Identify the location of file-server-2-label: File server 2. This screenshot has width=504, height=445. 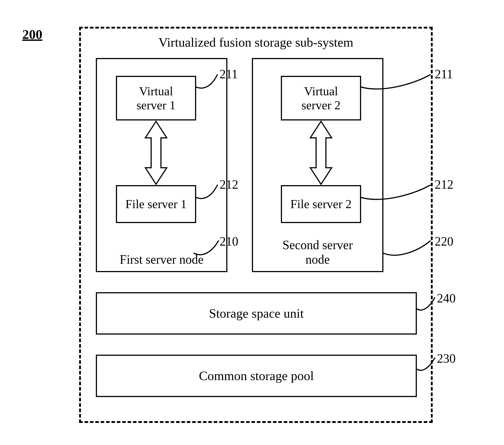
(321, 204).